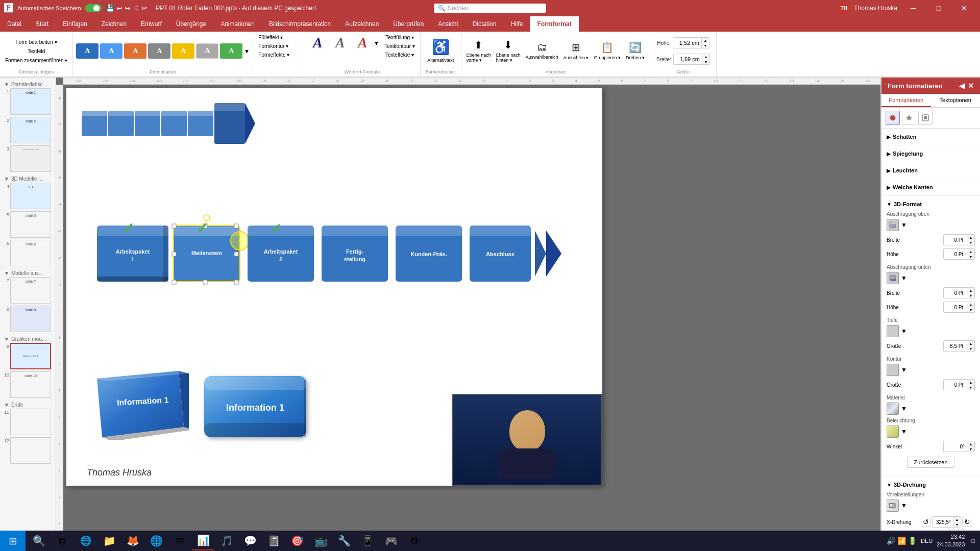  What do you see at coordinates (14, 24) in the screenshot?
I see `tab-datei: Datei` at bounding box center [14, 24].